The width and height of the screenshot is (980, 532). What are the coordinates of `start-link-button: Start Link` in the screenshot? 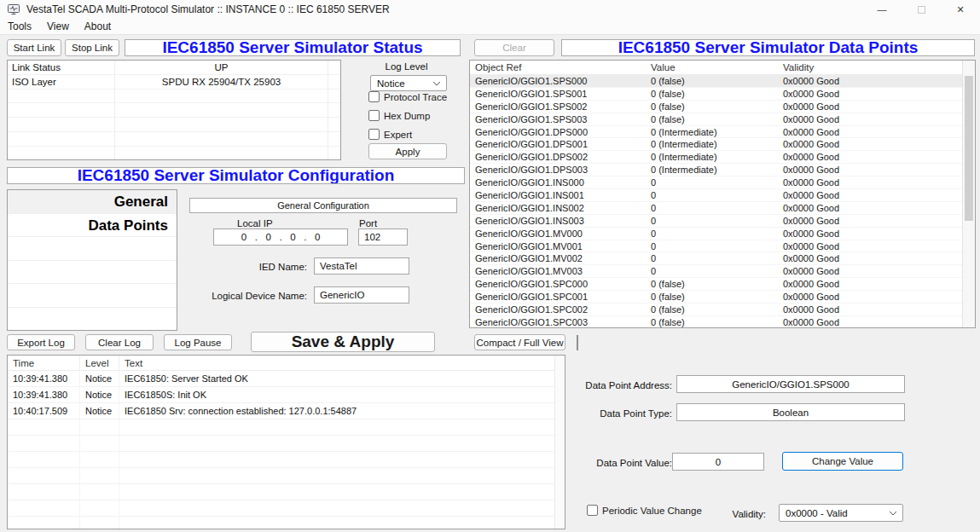 It's located at (34, 48).